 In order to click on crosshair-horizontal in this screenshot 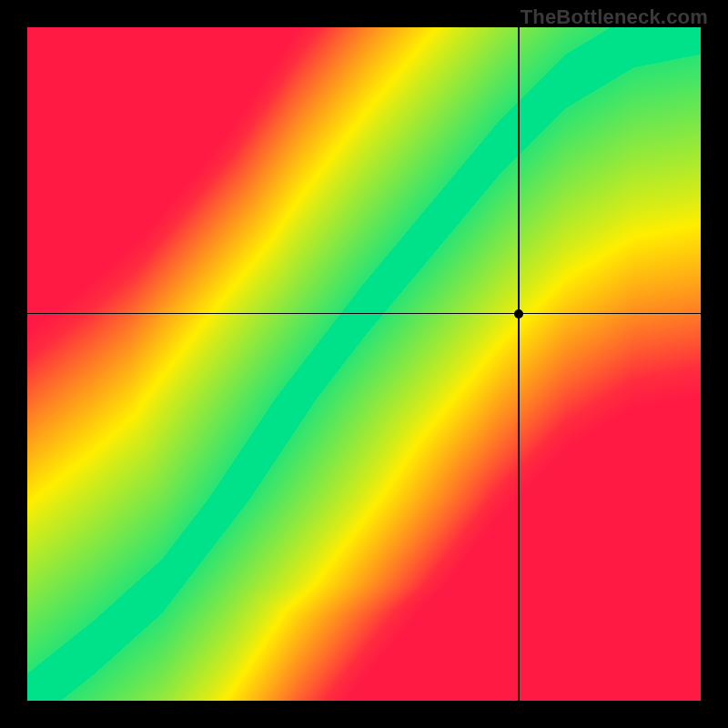, I will do `click(364, 314)`.